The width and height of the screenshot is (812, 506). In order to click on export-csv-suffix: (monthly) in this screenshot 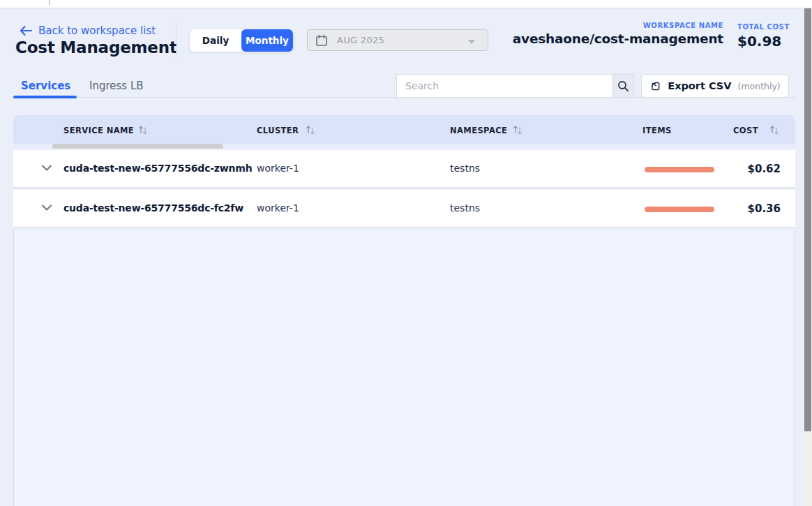, I will do `click(759, 87)`.